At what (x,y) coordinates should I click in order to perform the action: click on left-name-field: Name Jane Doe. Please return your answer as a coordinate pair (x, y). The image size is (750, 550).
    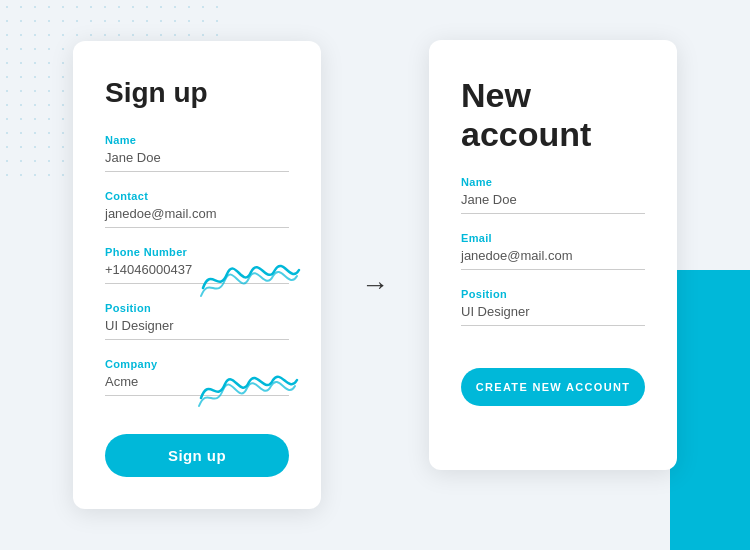
    Looking at the image, I should click on (197, 153).